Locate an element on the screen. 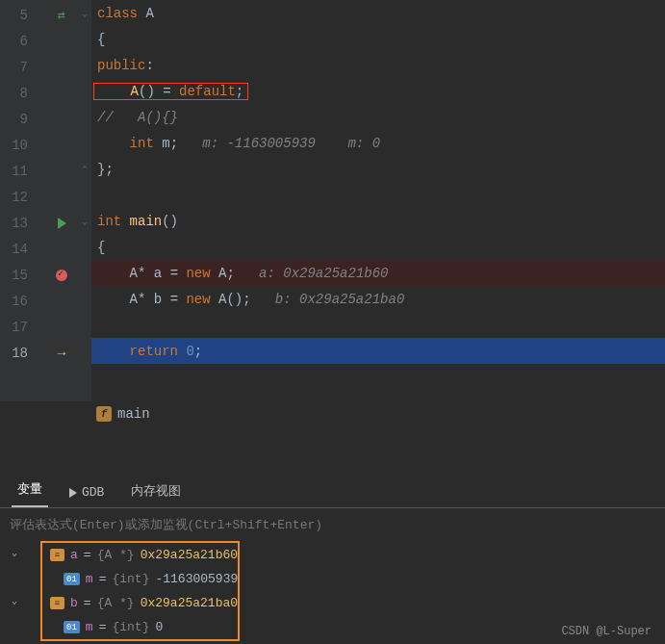  line-number: 18 is located at coordinates (15, 353).